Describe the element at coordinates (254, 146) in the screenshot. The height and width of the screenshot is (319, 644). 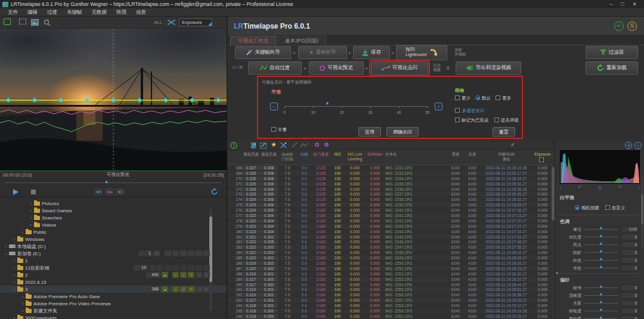
I see `copy-settings-icon` at that location.